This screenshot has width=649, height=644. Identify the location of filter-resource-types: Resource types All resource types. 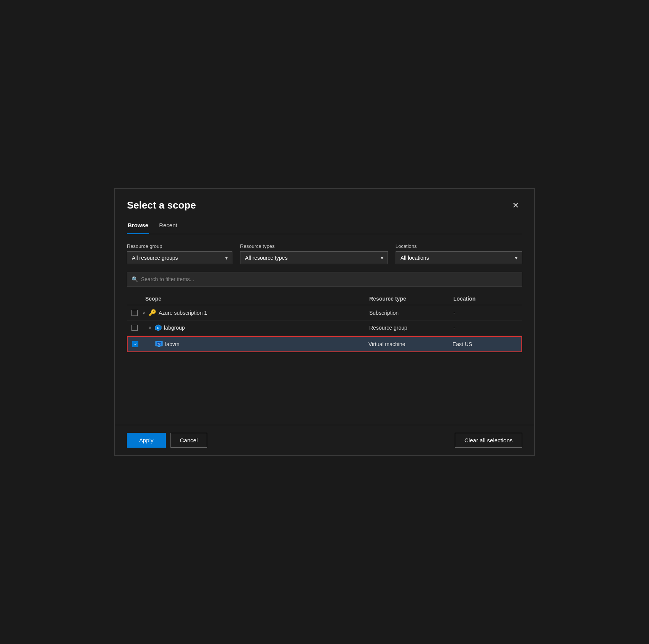
(314, 254).